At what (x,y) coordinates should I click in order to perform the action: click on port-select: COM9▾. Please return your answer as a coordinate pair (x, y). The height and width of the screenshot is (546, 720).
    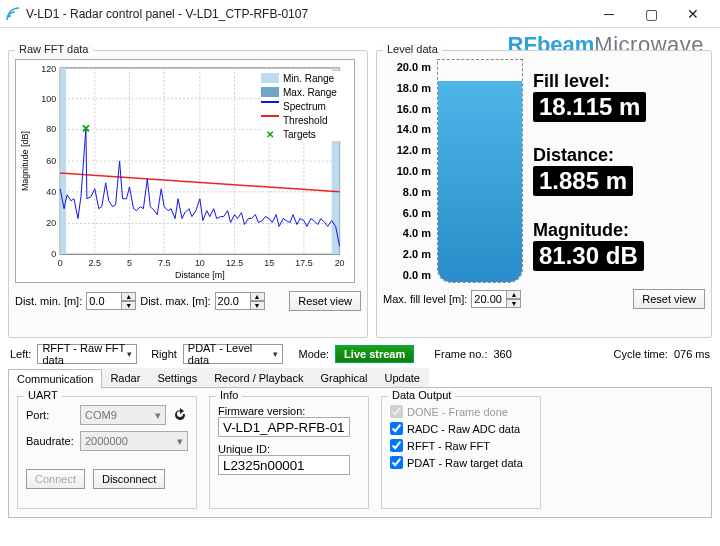
    Looking at the image, I should click on (123, 415).